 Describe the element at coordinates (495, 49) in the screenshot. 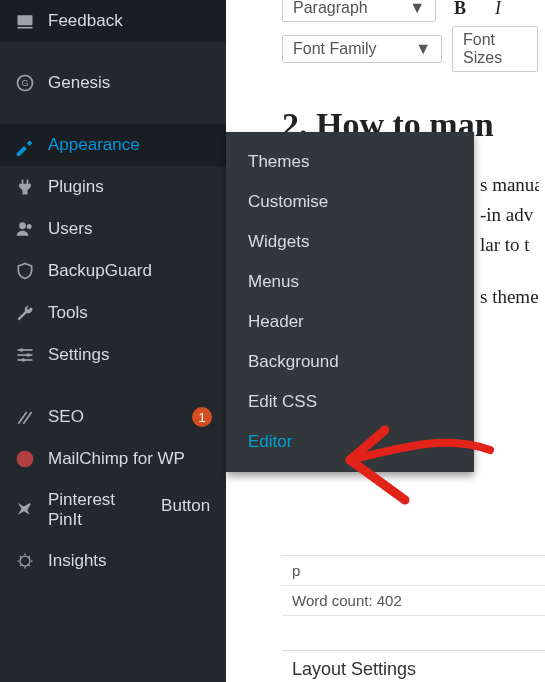

I see `font-sizes-dropdown: Font Sizes` at that location.